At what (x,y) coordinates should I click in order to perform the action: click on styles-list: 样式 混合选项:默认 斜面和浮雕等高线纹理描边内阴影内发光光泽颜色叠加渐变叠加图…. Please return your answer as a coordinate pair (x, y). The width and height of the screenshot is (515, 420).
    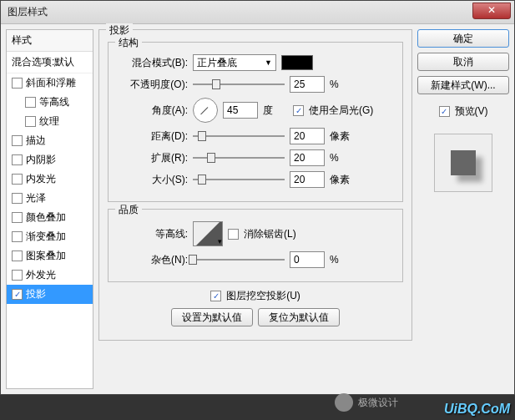
    Looking at the image, I should click on (50, 209).